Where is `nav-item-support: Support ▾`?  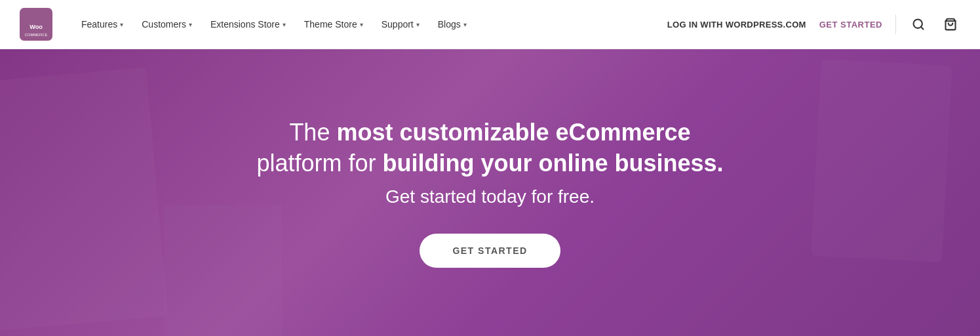 nav-item-support: Support ▾ is located at coordinates (401, 25).